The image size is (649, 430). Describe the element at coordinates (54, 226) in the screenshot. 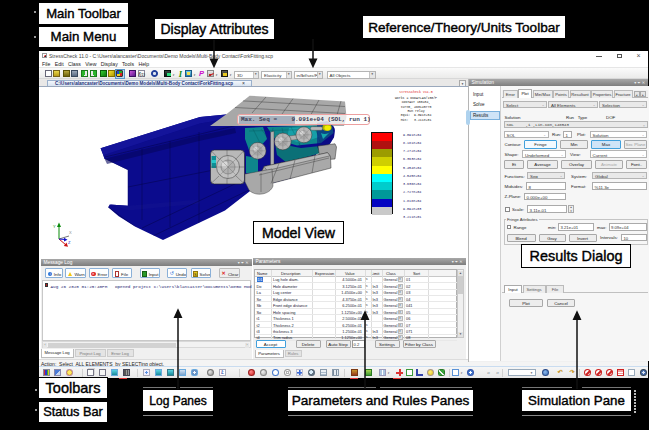

I see `svg-text: Y` at that location.